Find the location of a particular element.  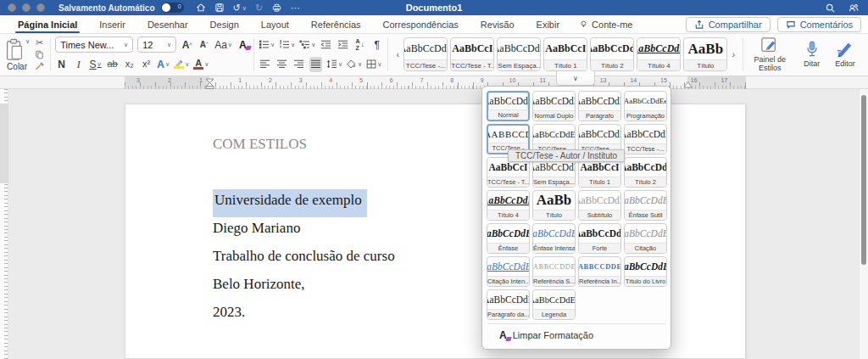

gallery-next-icon: › is located at coordinates (733, 54).